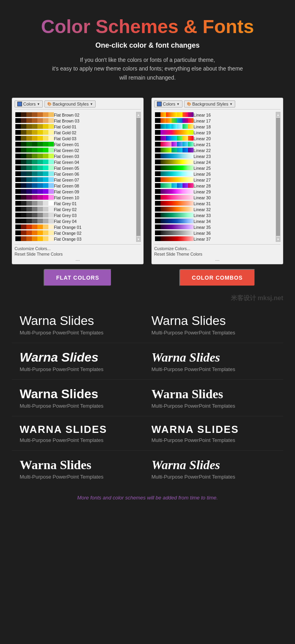 Image resolution: width=295 pixels, height=644 pixels. Describe the element at coordinates (217, 105) in the screenshot. I see `right-panel-toolbar: Colors ▼ 🎨 Background Styles ▼` at that location.